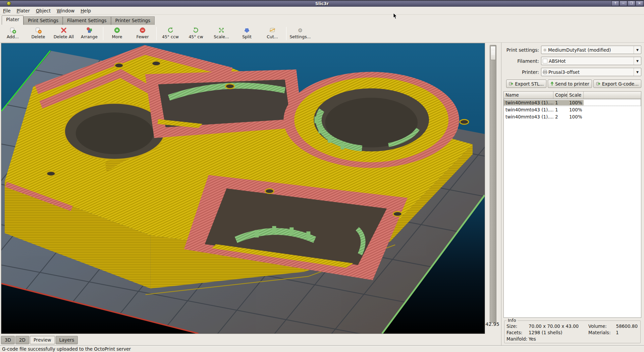 The height and width of the screenshot is (352, 644). I want to click on cylinder, so click(371, 120).